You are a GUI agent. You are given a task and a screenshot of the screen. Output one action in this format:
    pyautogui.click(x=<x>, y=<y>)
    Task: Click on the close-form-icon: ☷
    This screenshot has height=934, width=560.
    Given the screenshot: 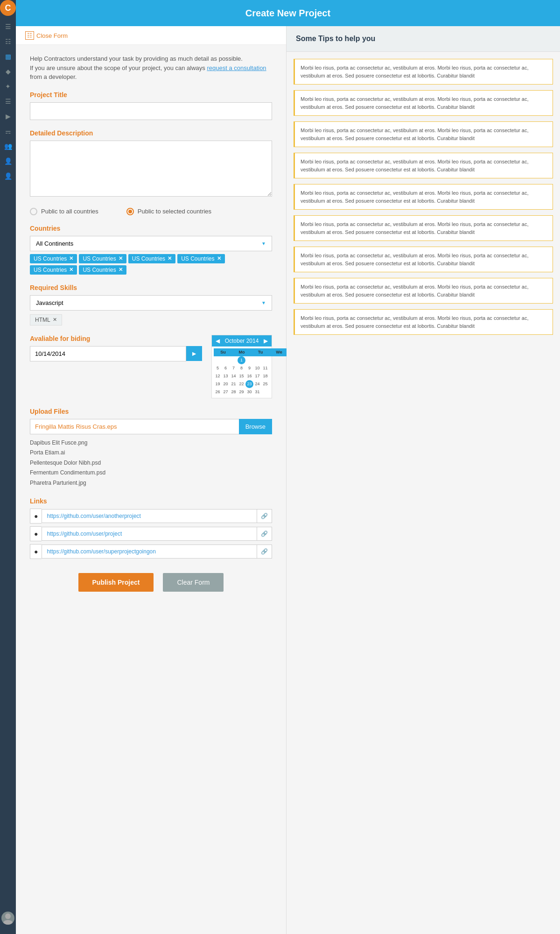 What is the action you would take?
    pyautogui.click(x=30, y=35)
    